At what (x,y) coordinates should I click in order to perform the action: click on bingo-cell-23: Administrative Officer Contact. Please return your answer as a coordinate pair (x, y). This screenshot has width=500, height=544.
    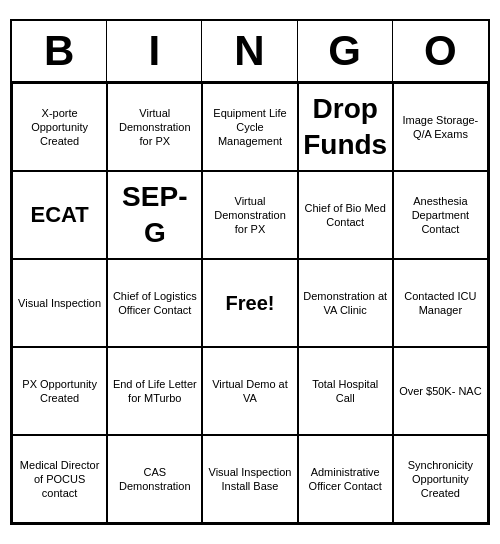
    Looking at the image, I should click on (346, 479).